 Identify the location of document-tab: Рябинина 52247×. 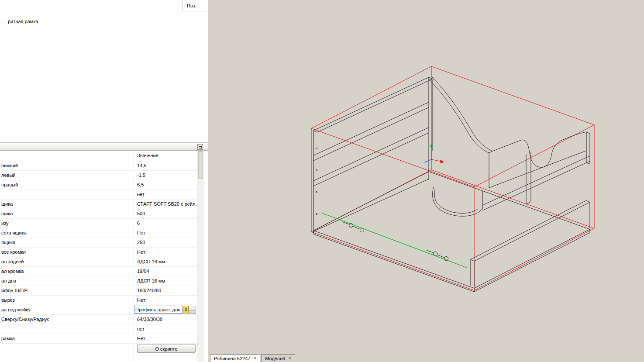
(235, 358).